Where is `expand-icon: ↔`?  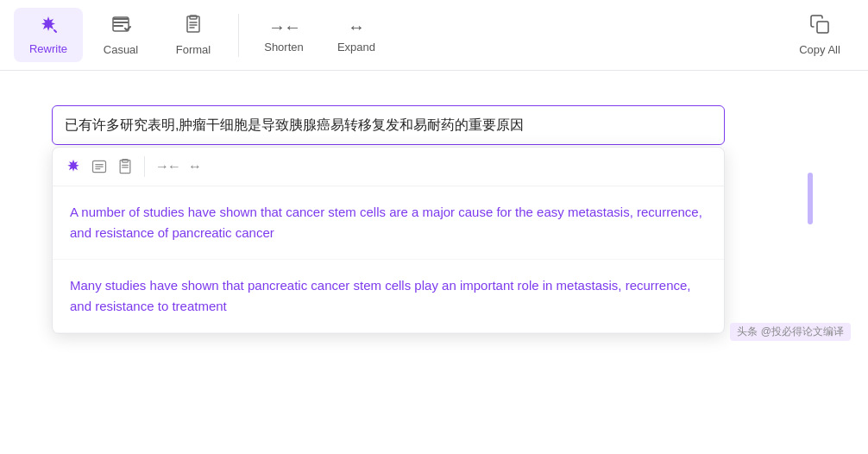 expand-icon: ↔ is located at coordinates (356, 28).